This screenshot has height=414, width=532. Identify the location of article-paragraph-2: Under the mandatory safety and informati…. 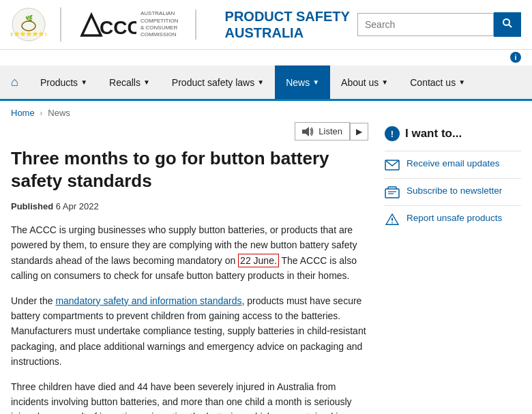
(190, 331).